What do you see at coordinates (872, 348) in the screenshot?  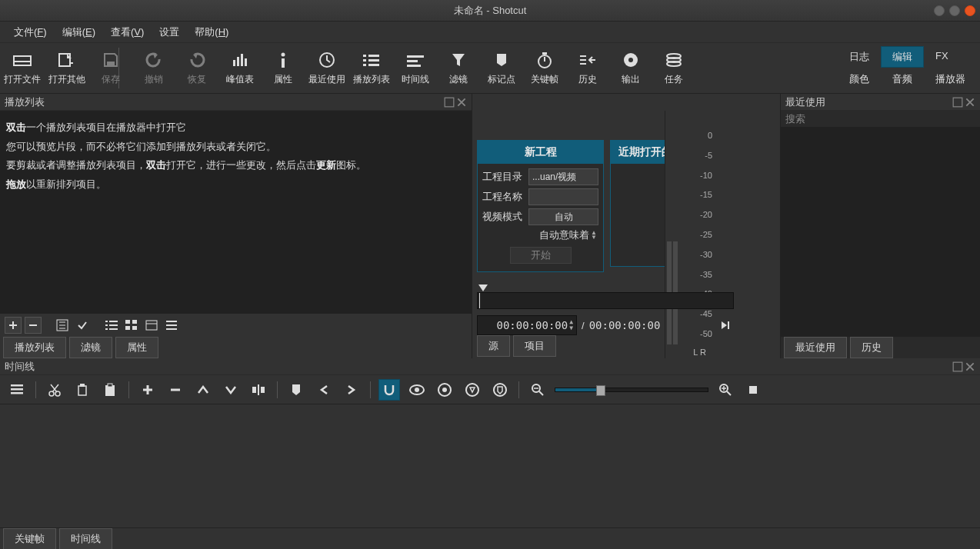 I see `recent-tab-history: 历史` at bounding box center [872, 348].